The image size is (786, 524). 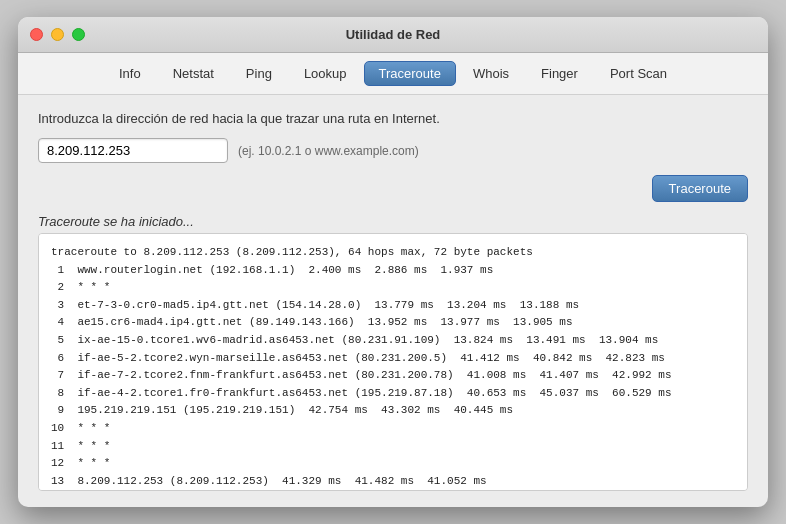 I want to click on tab-lookup: Lookup, so click(x=326, y=74).